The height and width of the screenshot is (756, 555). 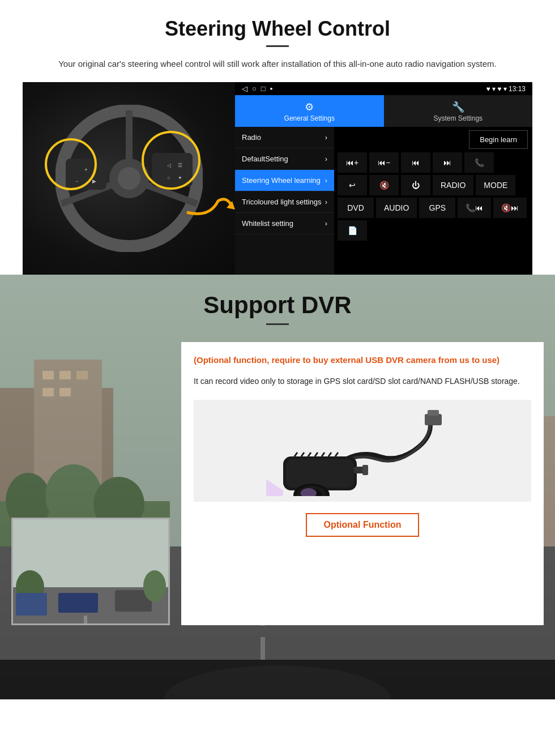 What do you see at coordinates (281, 202) in the screenshot?
I see `menu-tricoloured-label: Tricoloured light settings` at bounding box center [281, 202].